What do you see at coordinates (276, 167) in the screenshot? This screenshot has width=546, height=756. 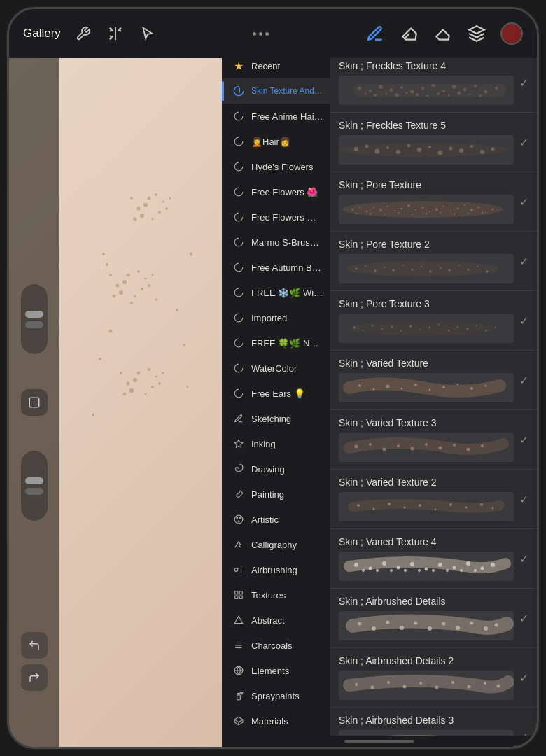 I see `category-item-hydes-flowers: Hyde's Flowers` at bounding box center [276, 167].